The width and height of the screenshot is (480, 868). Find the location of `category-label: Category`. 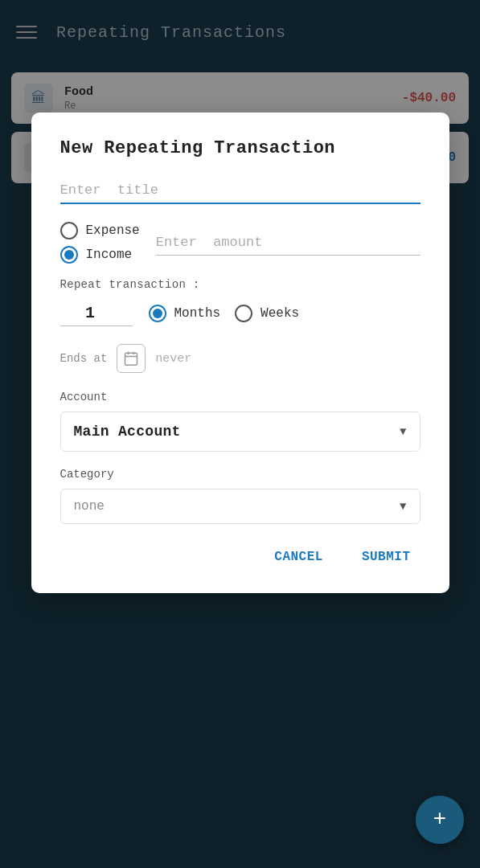

category-label: Category is located at coordinates (240, 474).